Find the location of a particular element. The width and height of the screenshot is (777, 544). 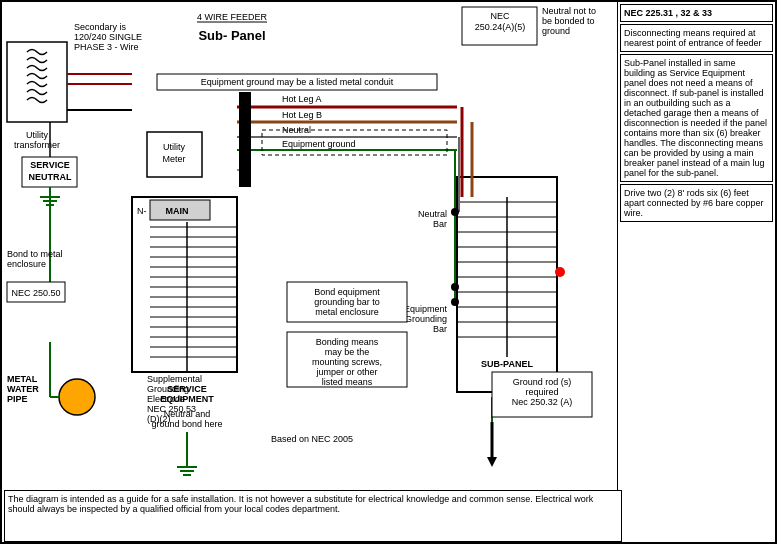

subpanel-info-box: Sub-Panel installed in same building as … is located at coordinates (696, 118).